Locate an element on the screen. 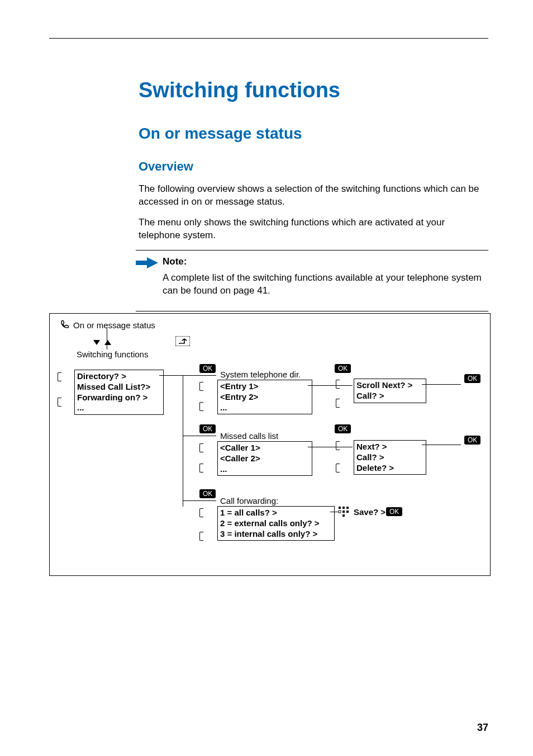 The image size is (533, 756). menu-box: <Caller 1> <Caller 2> ... is located at coordinates (265, 459).